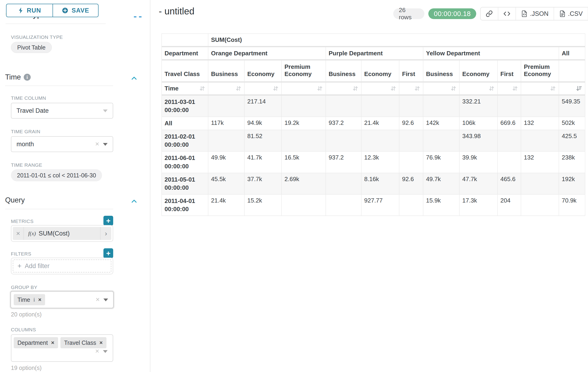 Image resolution: width=588 pixels, height=372 pixels. I want to click on time-column-value: Travel Date, so click(33, 111).